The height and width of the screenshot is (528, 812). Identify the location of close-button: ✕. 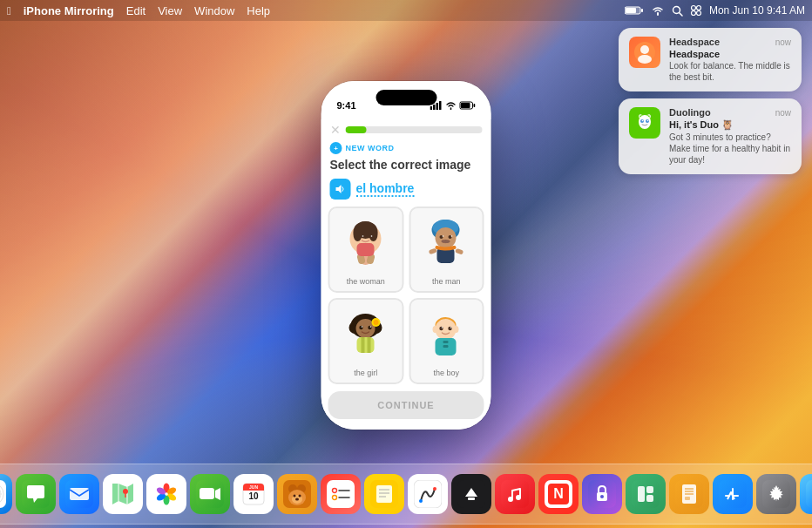
(335, 130).